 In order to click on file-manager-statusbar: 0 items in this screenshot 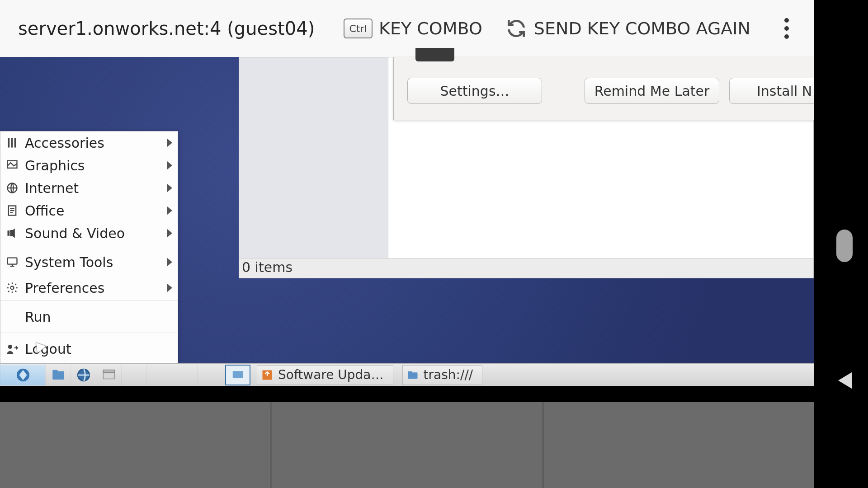, I will do `click(526, 268)`.